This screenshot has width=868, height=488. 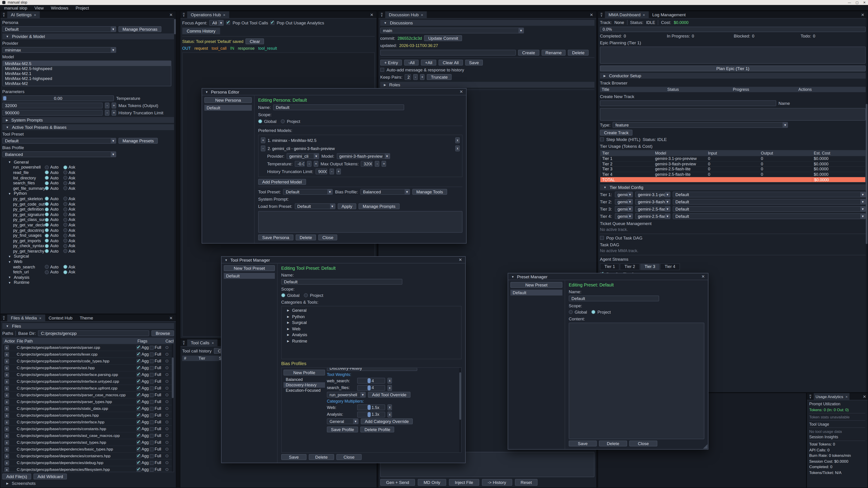 I want to click on tier-model-select: gemini-2.5-flash-lite▼, so click(x=653, y=216).